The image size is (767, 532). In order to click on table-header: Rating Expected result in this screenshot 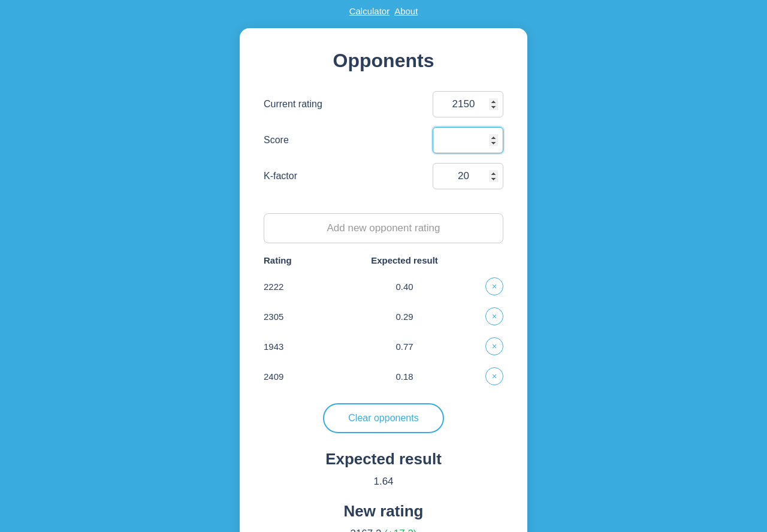, I will do `click(384, 264)`.